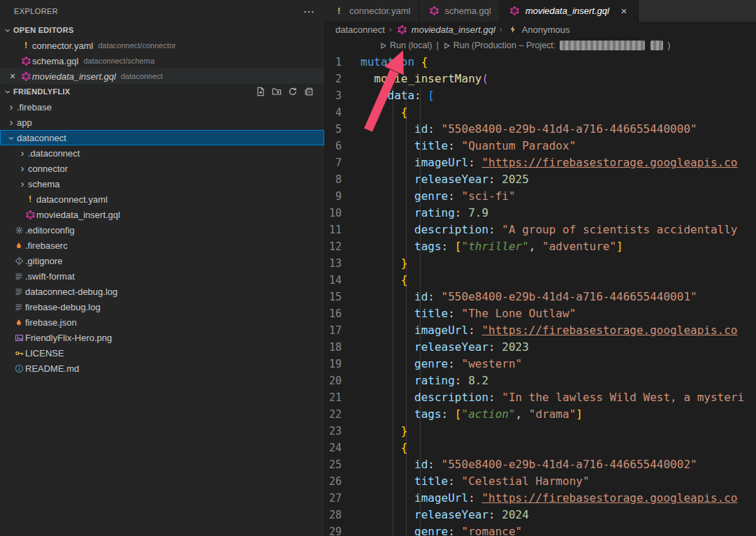  Describe the element at coordinates (277, 92) in the screenshot. I see `new-folder-button` at that location.